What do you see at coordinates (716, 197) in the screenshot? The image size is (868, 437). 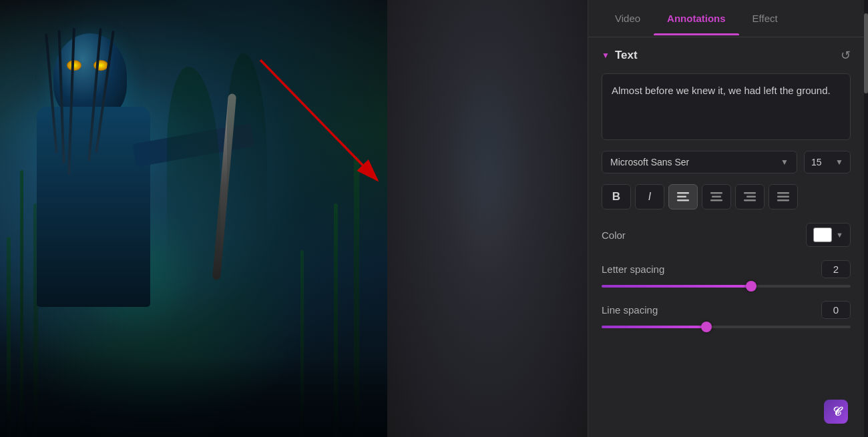 I see `align-center-button` at bounding box center [716, 197].